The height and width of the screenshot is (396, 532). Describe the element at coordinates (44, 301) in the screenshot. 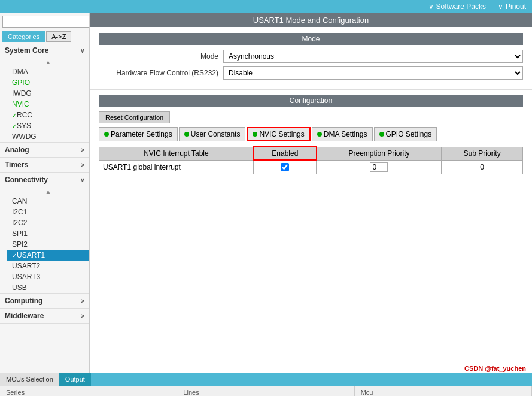

I see `section-computing: Computing >` at that location.